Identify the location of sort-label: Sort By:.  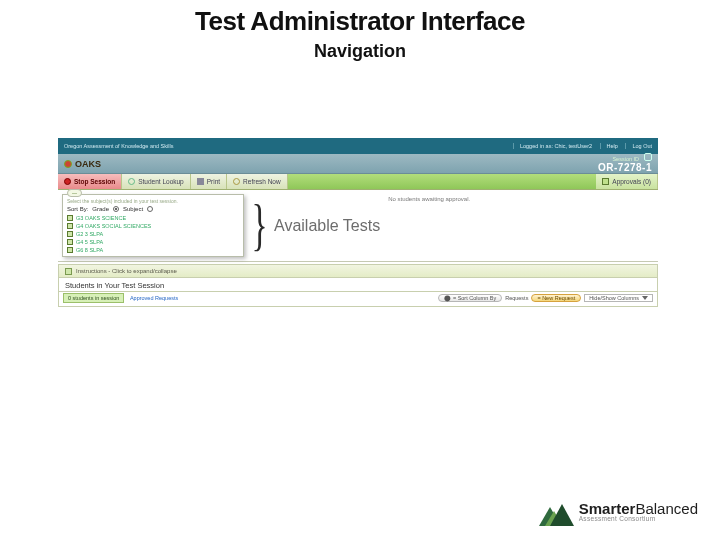
(78, 209).